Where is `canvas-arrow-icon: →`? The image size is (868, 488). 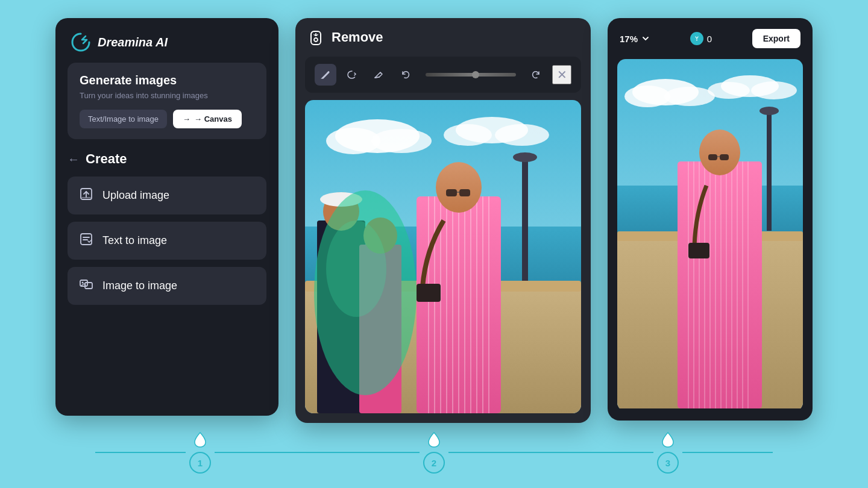
canvas-arrow-icon: → is located at coordinates (187, 119).